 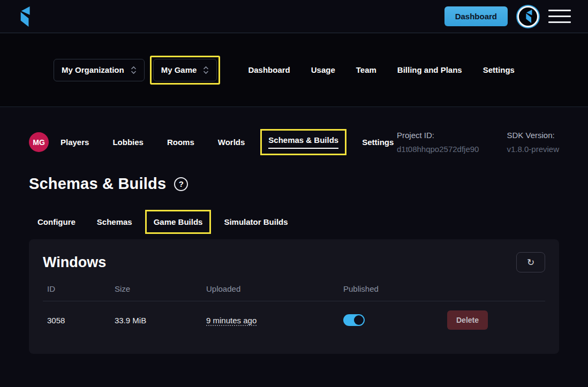 What do you see at coordinates (298, 222) in the screenshot?
I see `tabs: Configure Schemas Game Builds Simulator …` at bounding box center [298, 222].